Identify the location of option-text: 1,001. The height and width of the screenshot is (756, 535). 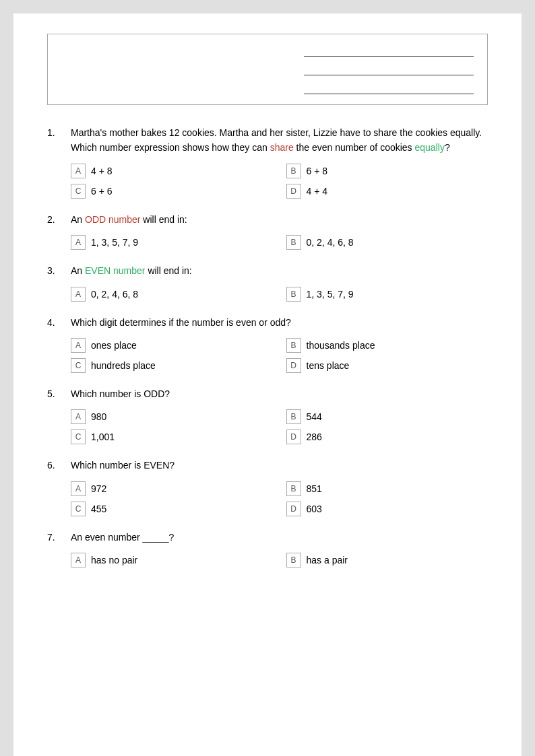
(102, 437).